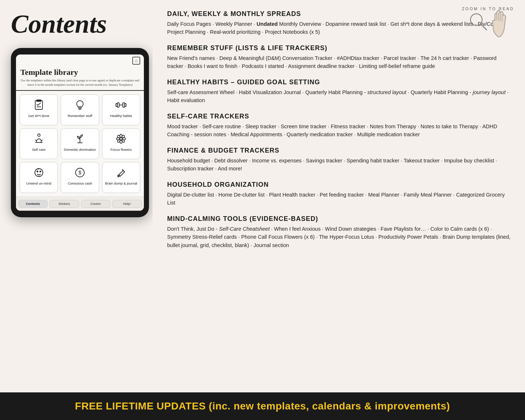 Image resolution: width=525 pixels, height=420 pixels. I want to click on section-title: Mind-Calming Tools (Evidence-Based), so click(339, 219).